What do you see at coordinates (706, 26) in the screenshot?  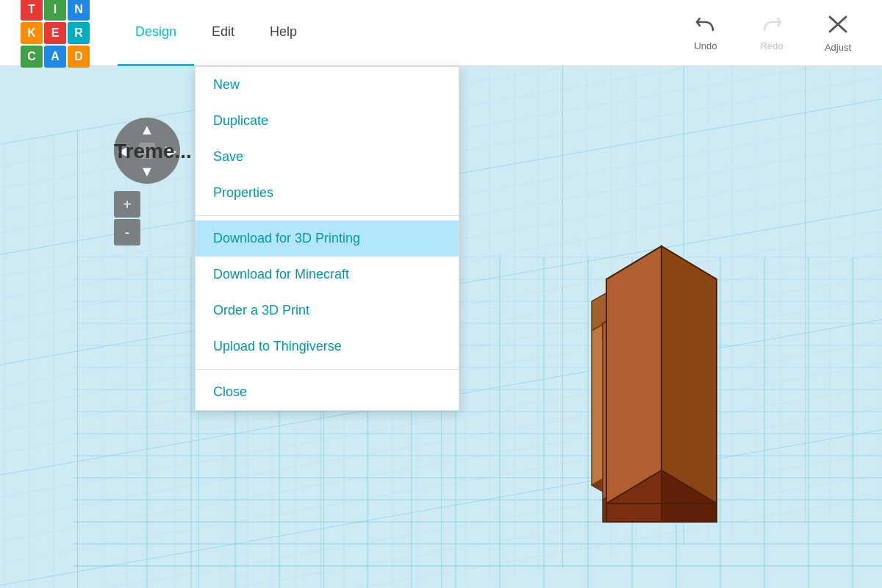 I see `undo-icon` at bounding box center [706, 26].